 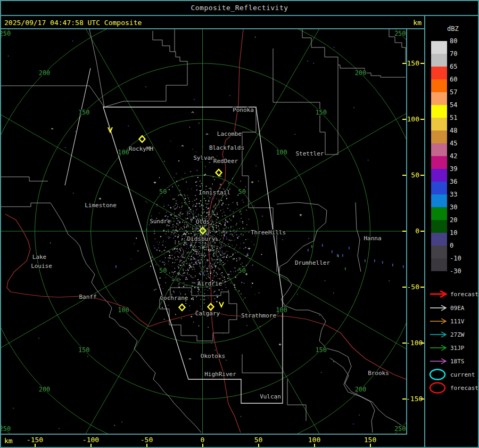 I want to click on city-label: Louise, so click(x=42, y=266).